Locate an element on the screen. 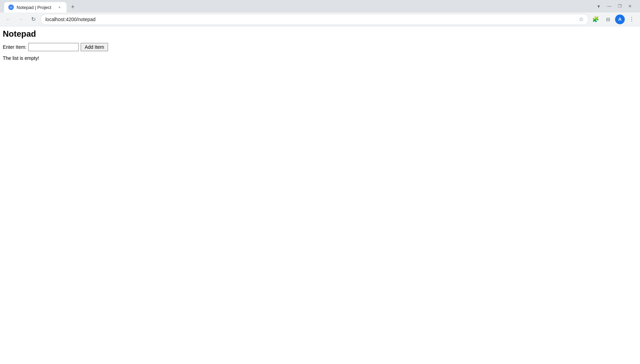  tab-close-button: × is located at coordinates (60, 7).